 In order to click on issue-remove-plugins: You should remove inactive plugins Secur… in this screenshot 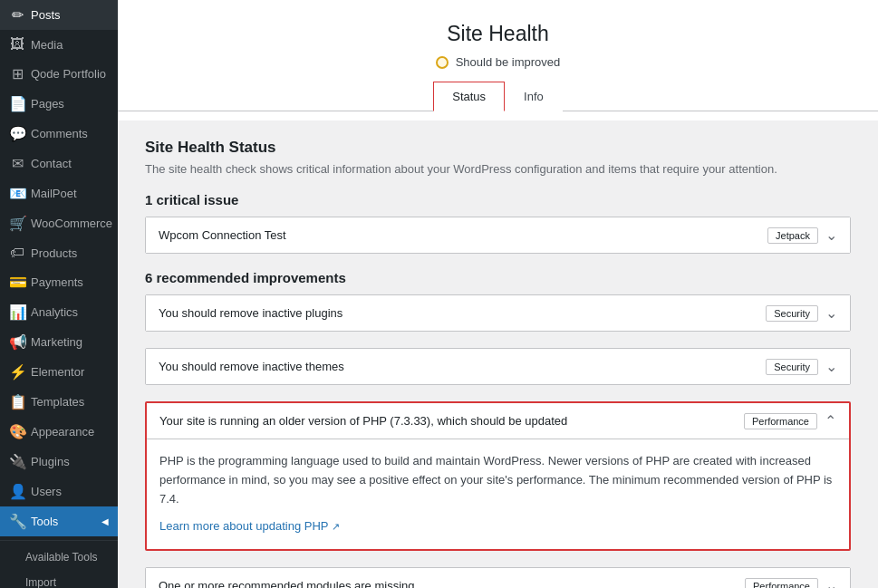, I will do `click(498, 313)`.